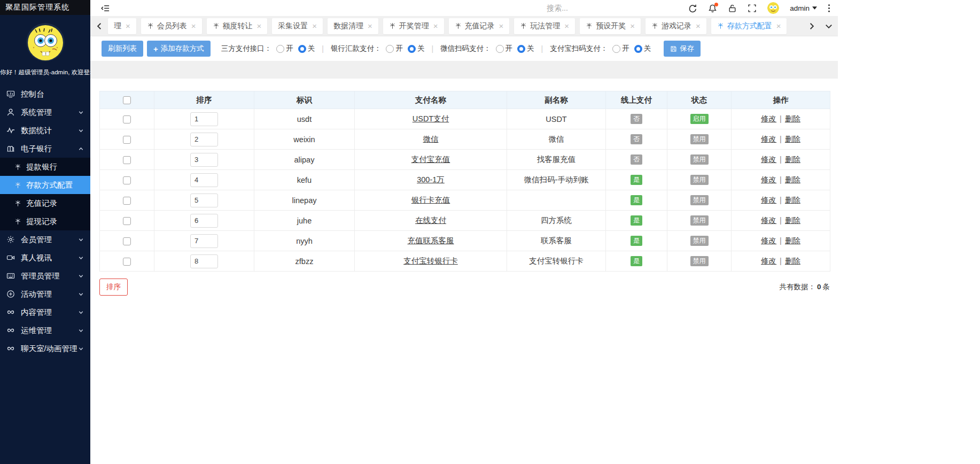 The width and height of the screenshot is (980, 464). I want to click on tab-preset-lottery: 预设开奖×, so click(610, 26).